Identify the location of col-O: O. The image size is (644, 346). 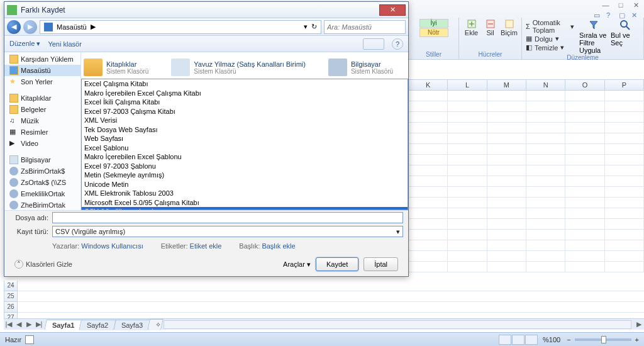
(585, 85).